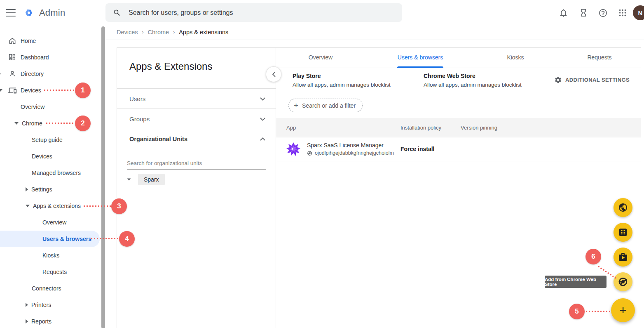 The image size is (644, 328). I want to click on sidebar-item-label: Devices, so click(42, 156).